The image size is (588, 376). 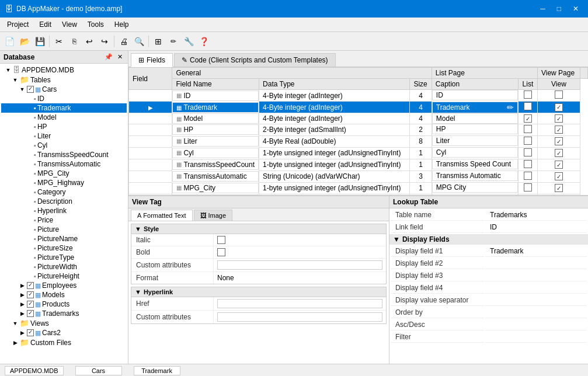 What do you see at coordinates (64, 183) in the screenshot?
I see `tree-field-mpghighway: ▪ MPG_Highway` at bounding box center [64, 183].